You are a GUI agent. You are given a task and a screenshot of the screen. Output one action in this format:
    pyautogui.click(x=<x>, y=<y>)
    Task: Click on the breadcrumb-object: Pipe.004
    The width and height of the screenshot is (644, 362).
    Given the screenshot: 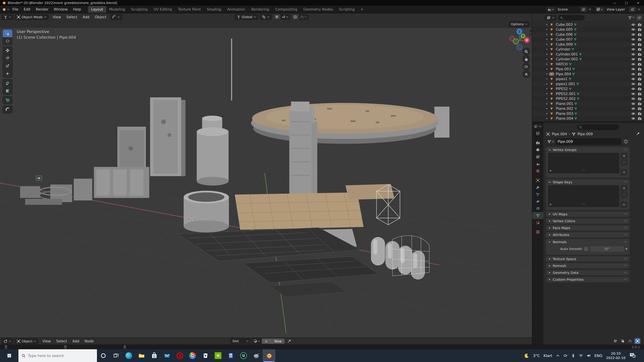 What is the action you would take?
    pyautogui.click(x=560, y=134)
    